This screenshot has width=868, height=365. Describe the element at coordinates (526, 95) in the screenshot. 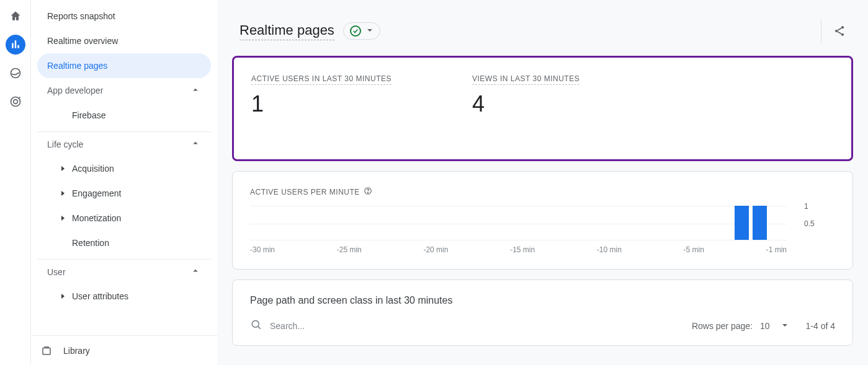

I see `metric-views: VIEWS IN LAST 30 MINUTES 4` at that location.